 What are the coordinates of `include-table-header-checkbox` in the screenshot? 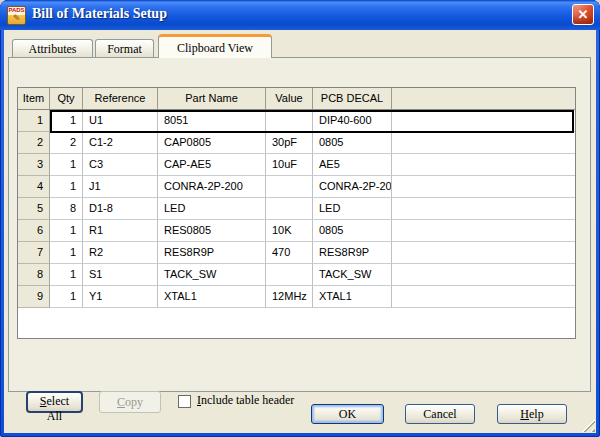 It's located at (184, 402).